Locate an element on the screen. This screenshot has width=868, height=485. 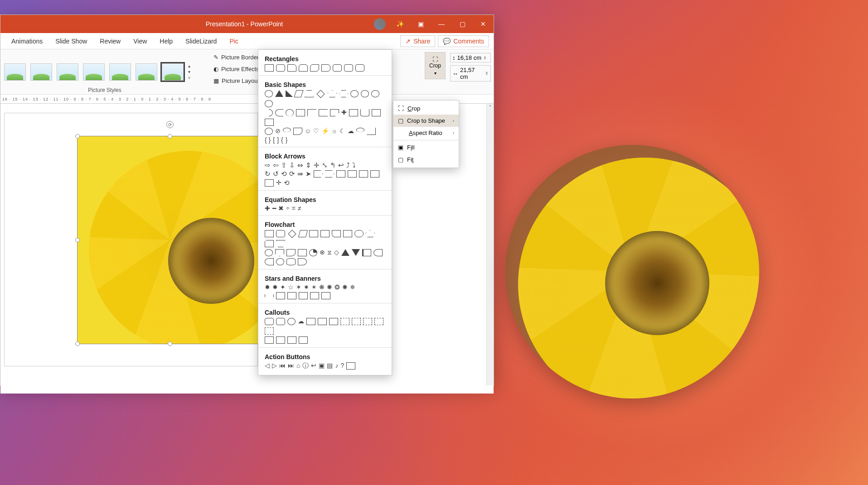
shape-plaque is located at coordinates (354, 113).